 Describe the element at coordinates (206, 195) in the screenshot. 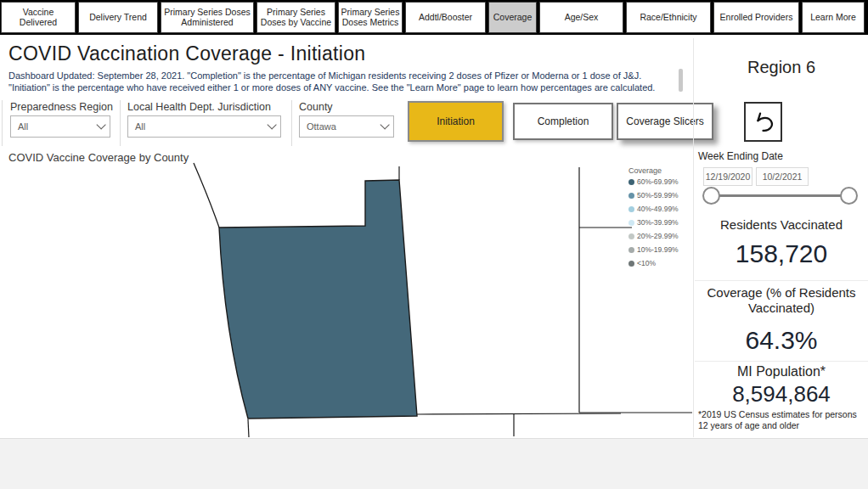

I see `shoreline-line` at that location.